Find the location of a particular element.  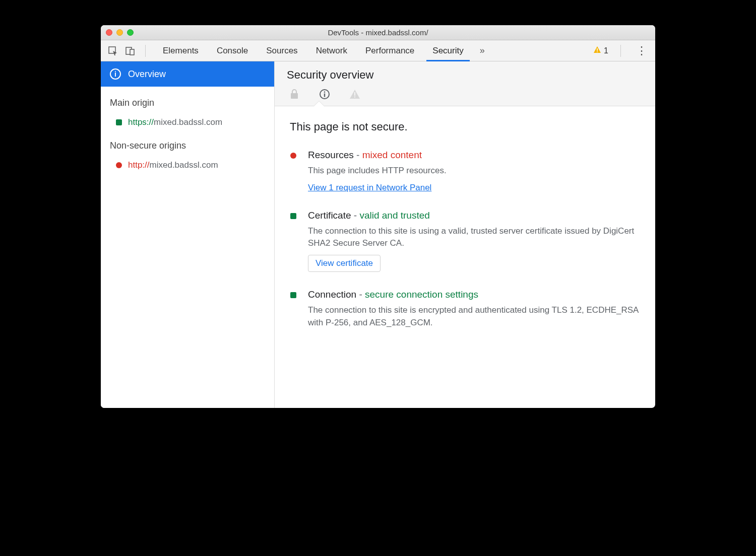

block-body: Certificate - valid and trusted The conn… is located at coordinates (474, 241).